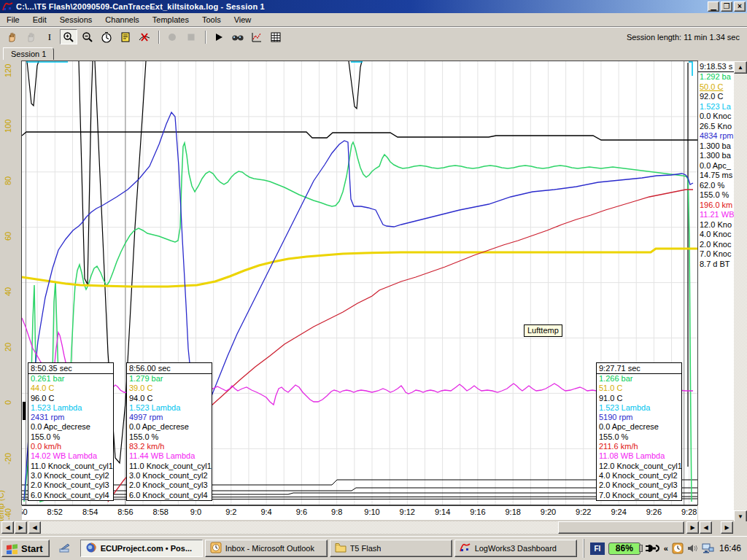  Describe the element at coordinates (11, 290) in the screenshot. I see `y-axis-strip: Kyl_temp,Lufttemp (C) 120100806040200-20…` at that location.